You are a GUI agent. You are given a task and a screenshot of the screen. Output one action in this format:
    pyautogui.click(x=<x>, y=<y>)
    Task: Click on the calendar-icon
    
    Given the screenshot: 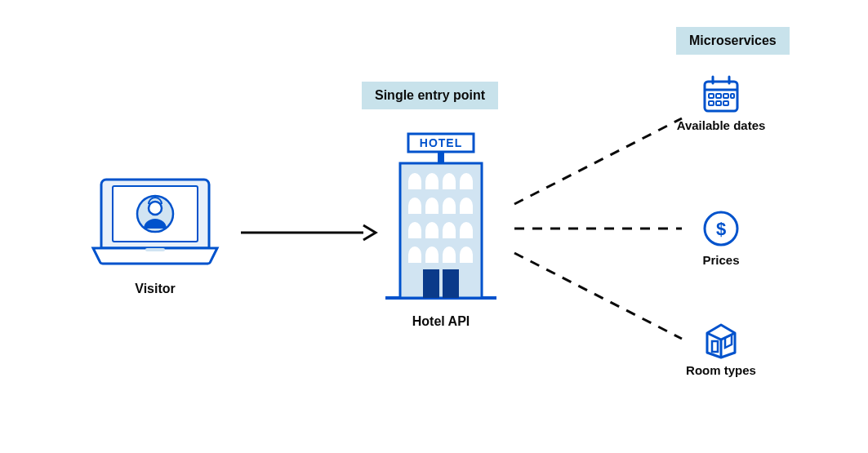 What is the action you would take?
    pyautogui.click(x=721, y=95)
    